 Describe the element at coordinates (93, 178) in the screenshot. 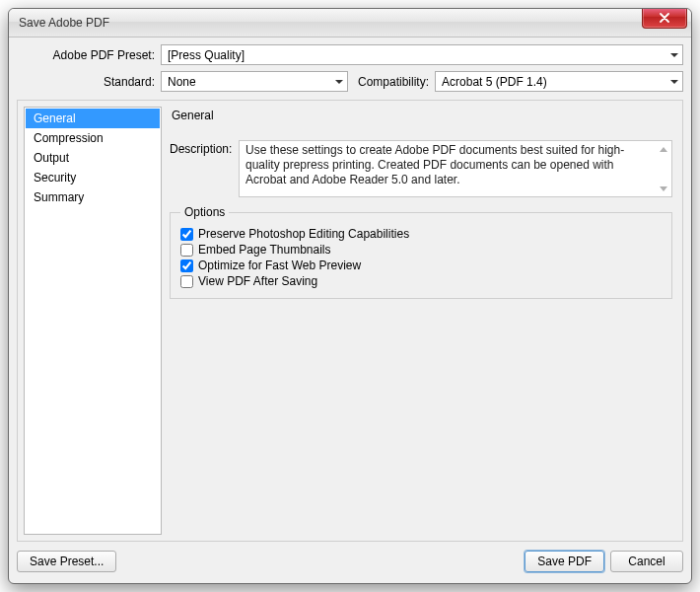

I see `sidebar-item-security: Security` at that location.